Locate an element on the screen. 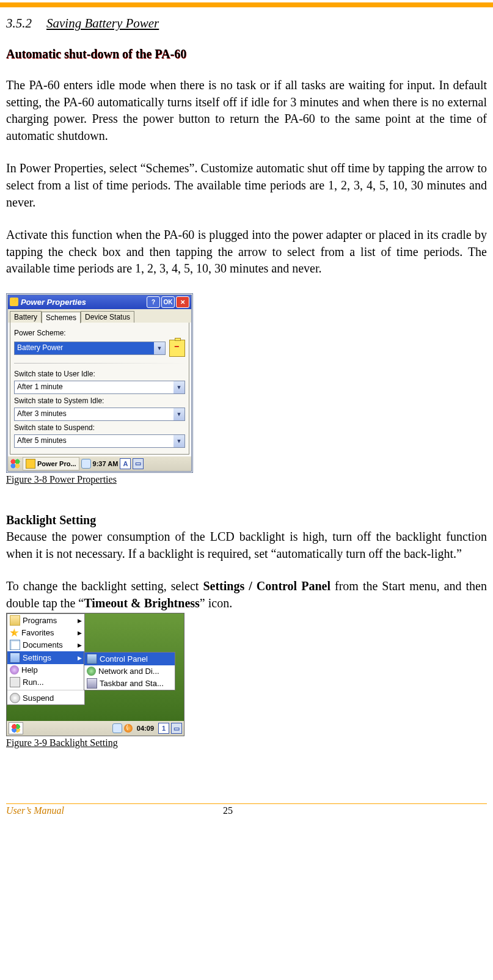 The height and width of the screenshot is (980, 493). start-button is located at coordinates (16, 728).